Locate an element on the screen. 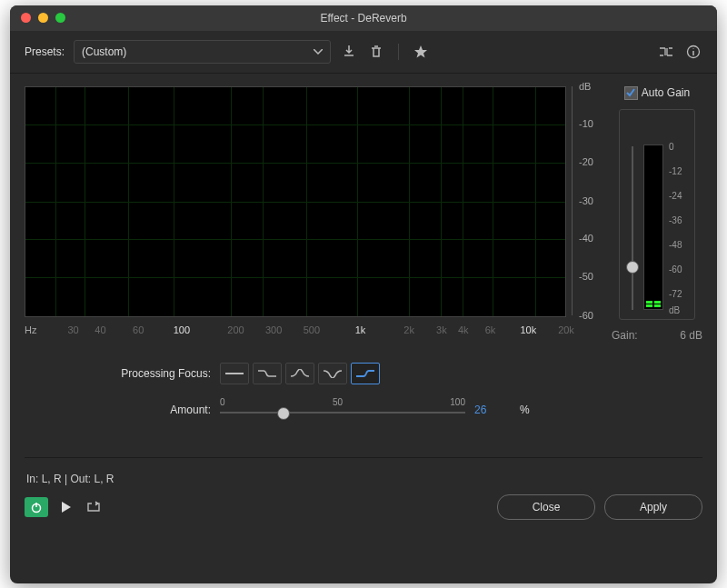 The width and height of the screenshot is (727, 588). apply-button: Apply is located at coordinates (653, 507).